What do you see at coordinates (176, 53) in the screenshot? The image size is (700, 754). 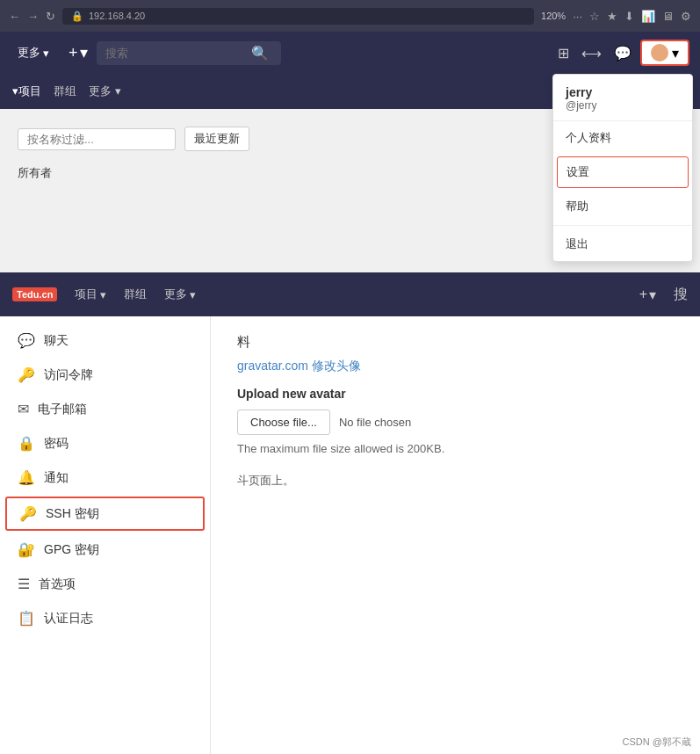 I see `search-input` at bounding box center [176, 53].